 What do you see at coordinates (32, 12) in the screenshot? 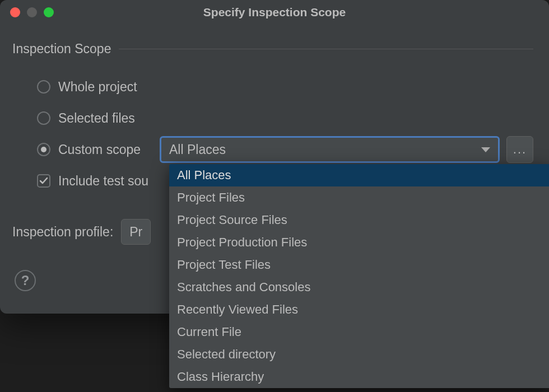
I see `minimize-window-button` at bounding box center [32, 12].